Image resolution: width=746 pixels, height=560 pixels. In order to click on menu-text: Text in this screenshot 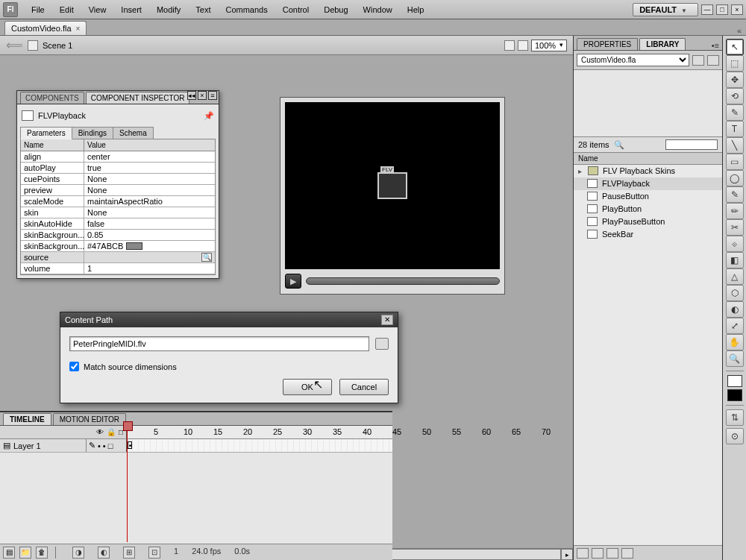, I will do `click(203, 10)`.